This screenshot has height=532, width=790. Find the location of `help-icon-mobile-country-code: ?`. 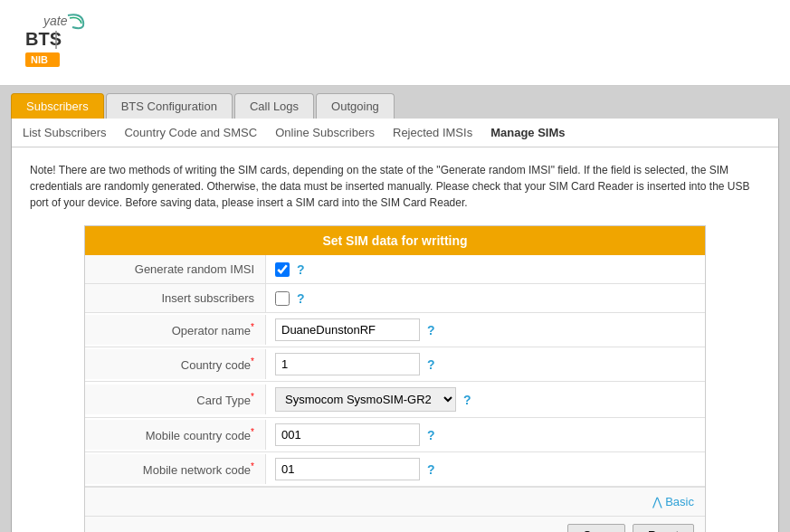

help-icon-mobile-country-code: ? is located at coordinates (431, 435).